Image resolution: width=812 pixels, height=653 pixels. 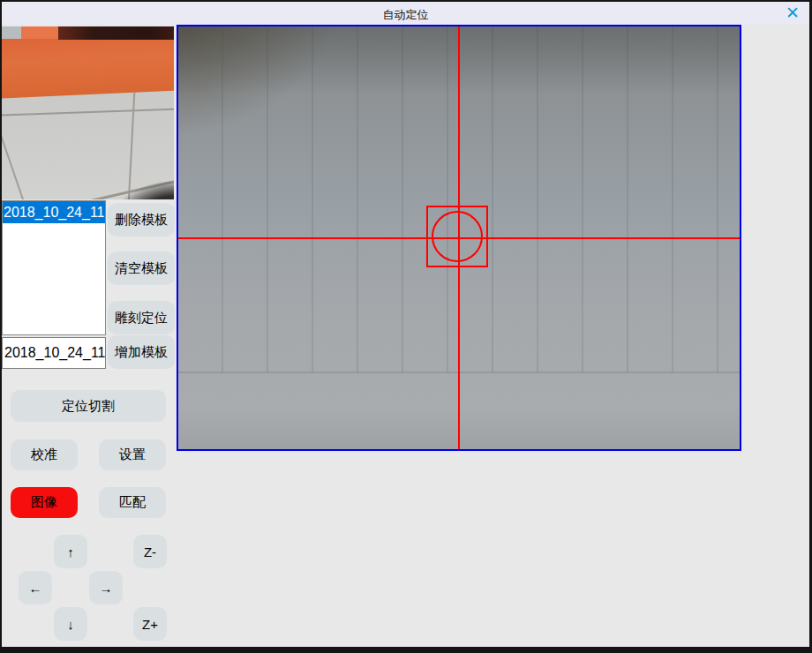 I want to click on jog-z-minus-button: Z-, so click(x=150, y=552).